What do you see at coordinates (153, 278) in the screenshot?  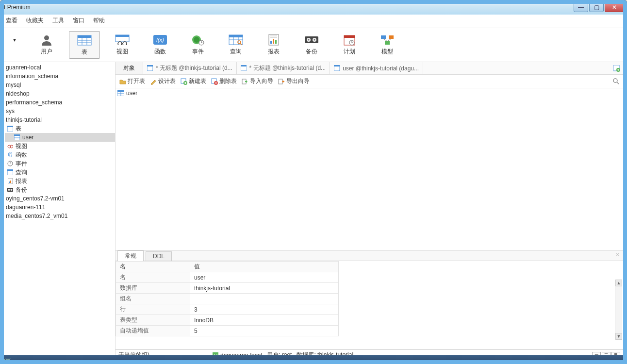 I see `prop-name-label: 名` at bounding box center [153, 278].